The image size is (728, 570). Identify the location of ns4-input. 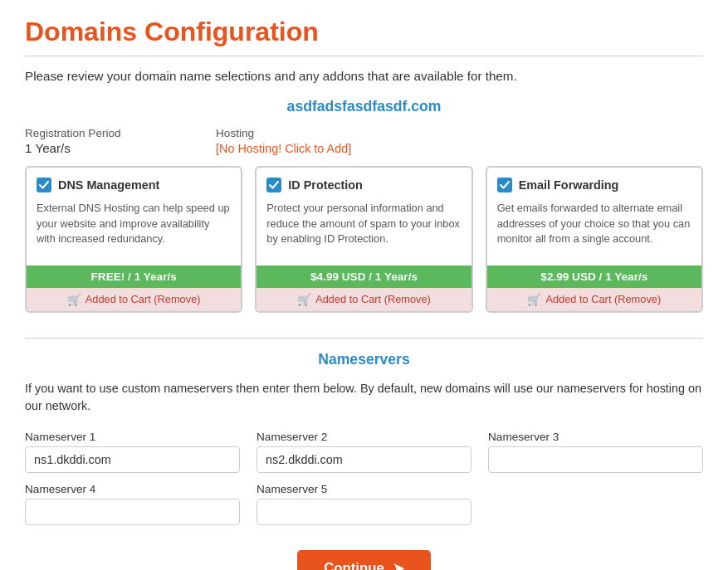
(133, 512).